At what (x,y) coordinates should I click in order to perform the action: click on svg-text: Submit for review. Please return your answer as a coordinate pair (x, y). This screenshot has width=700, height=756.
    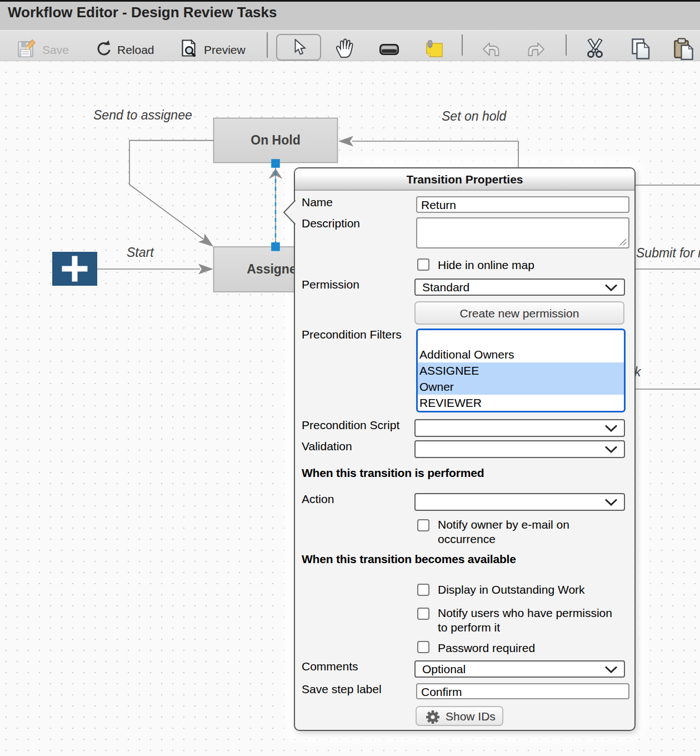
    Looking at the image, I should click on (668, 253).